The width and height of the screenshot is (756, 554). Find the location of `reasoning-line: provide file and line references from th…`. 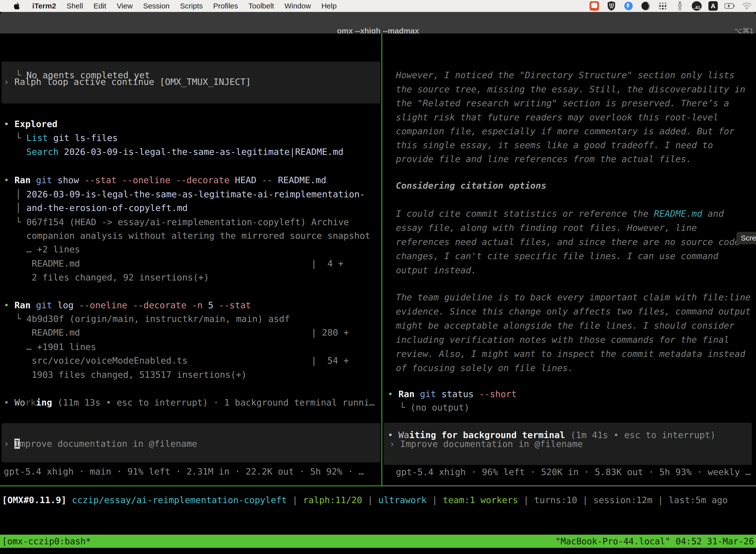

reasoning-line: provide file and line references from th… is located at coordinates (544, 159).